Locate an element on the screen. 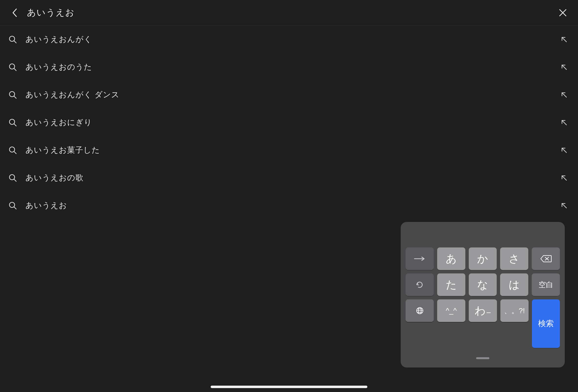 Image resolution: width=578 pixels, height=392 pixels. keyboard-rows: あ か さ た な は 空白 is located at coordinates (483, 299).